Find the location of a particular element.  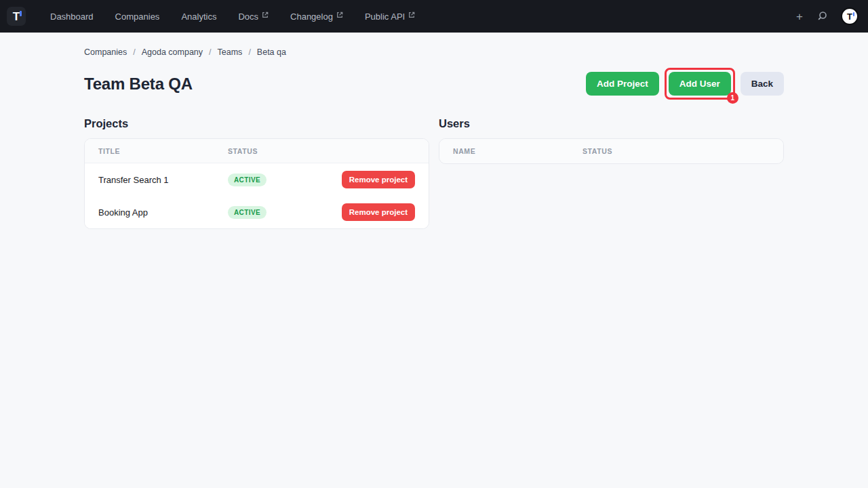

nav-item-label: Changelog is located at coordinates (312, 16).